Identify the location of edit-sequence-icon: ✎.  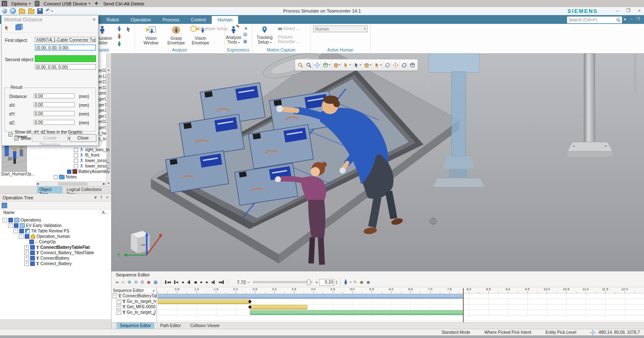
(355, 282).